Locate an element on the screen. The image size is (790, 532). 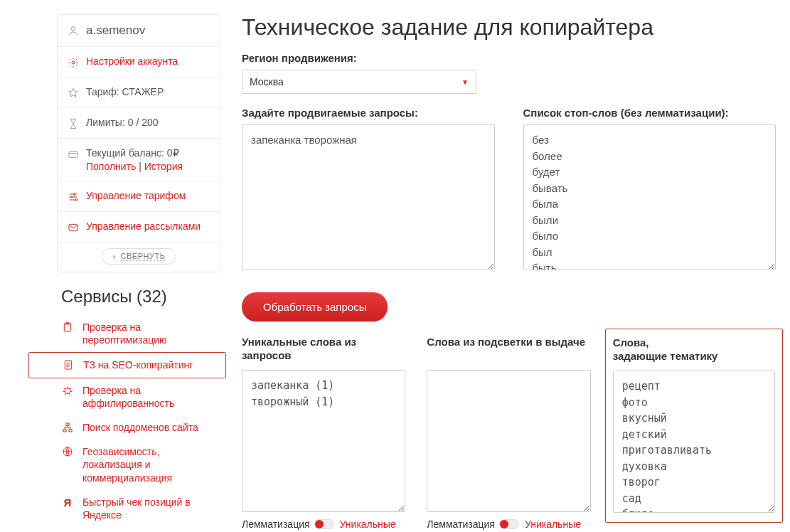
clipboard-icon is located at coordinates (68, 327).